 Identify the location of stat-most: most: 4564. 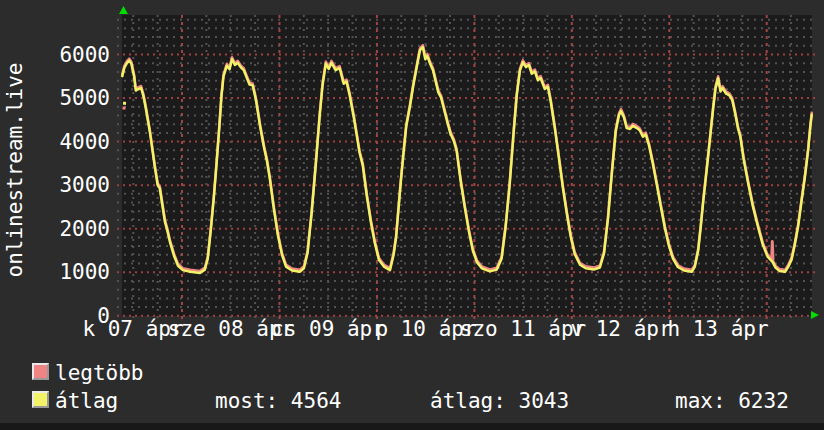
(278, 401).